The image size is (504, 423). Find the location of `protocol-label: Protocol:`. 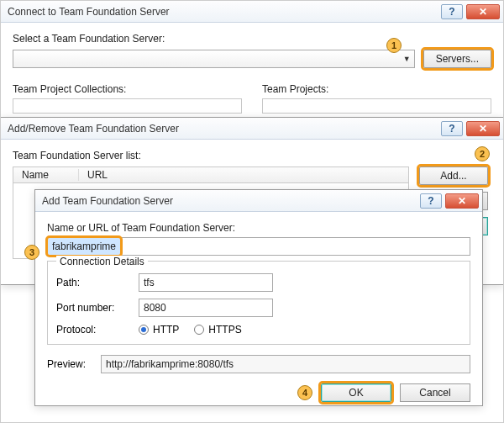

protocol-label: Protocol: is located at coordinates (97, 330).